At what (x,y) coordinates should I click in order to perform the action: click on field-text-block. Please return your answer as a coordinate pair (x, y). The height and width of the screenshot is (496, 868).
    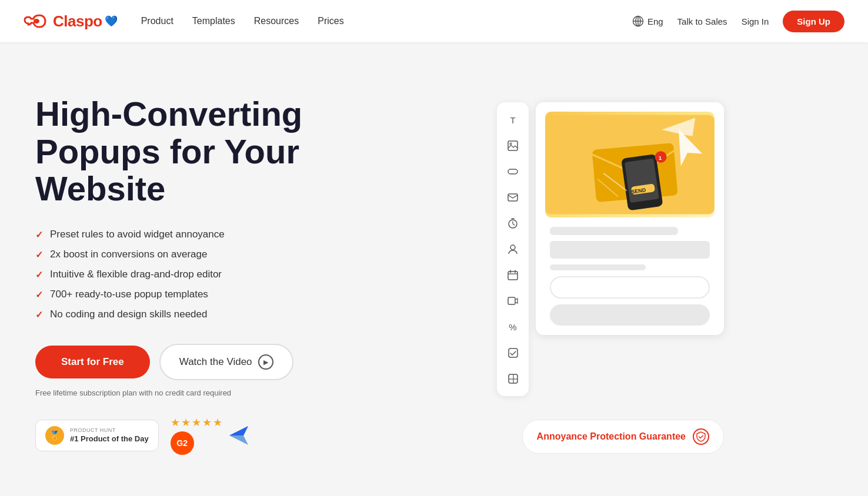
    Looking at the image, I should click on (630, 250).